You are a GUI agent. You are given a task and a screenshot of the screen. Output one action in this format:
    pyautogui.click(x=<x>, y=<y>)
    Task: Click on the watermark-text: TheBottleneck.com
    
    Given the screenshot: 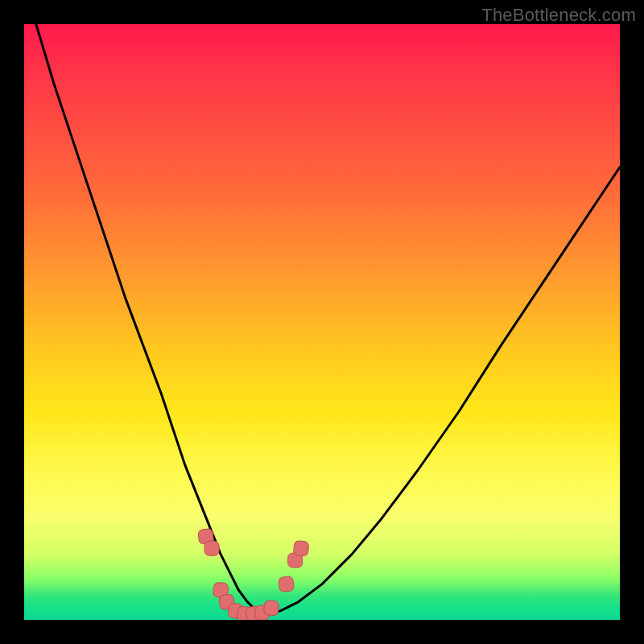 What is the action you would take?
    pyautogui.click(x=559, y=15)
    